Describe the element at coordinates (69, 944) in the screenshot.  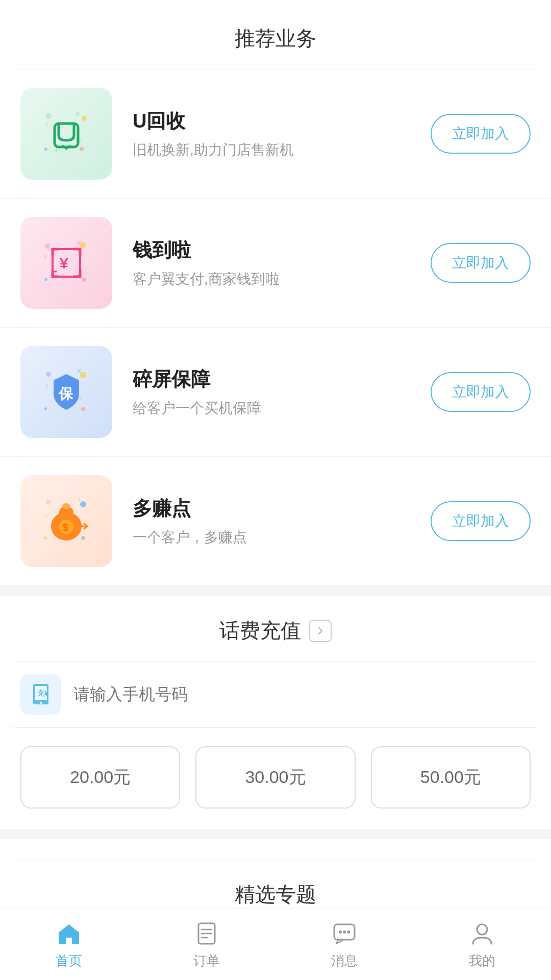
I see `nav-item-home: 首页` at that location.